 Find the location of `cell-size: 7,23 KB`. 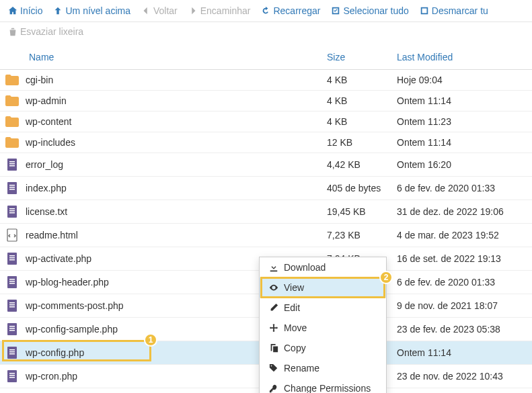

cell-size: 7,23 KB is located at coordinates (362, 235).